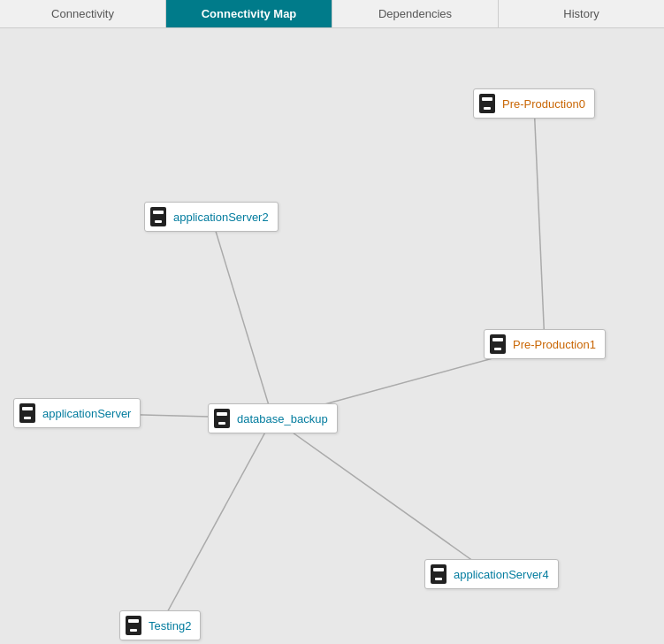 This screenshot has height=644, width=664. What do you see at coordinates (544, 104) in the screenshot?
I see `node-label: Pre-Production0` at bounding box center [544, 104].